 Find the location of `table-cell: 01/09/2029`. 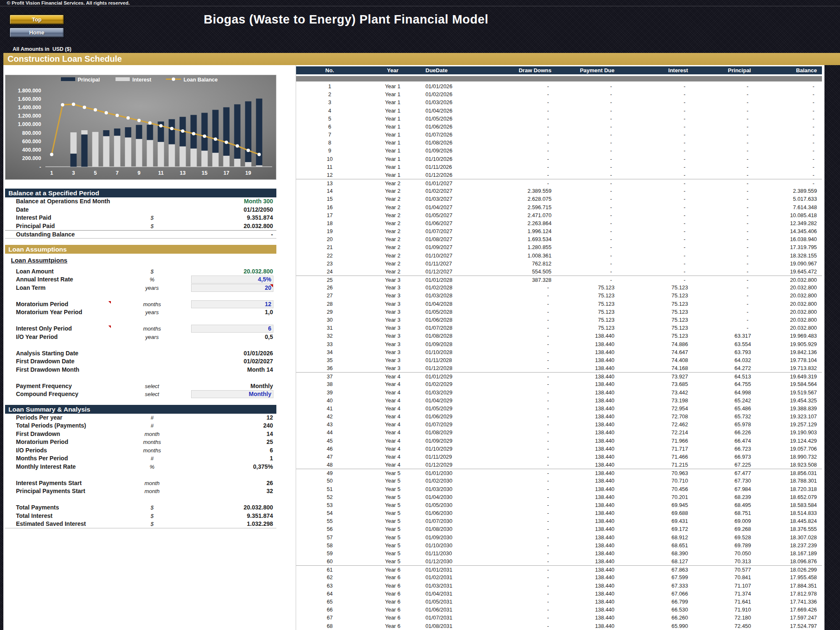

table-cell: 01/09/2029 is located at coordinates (453, 441).